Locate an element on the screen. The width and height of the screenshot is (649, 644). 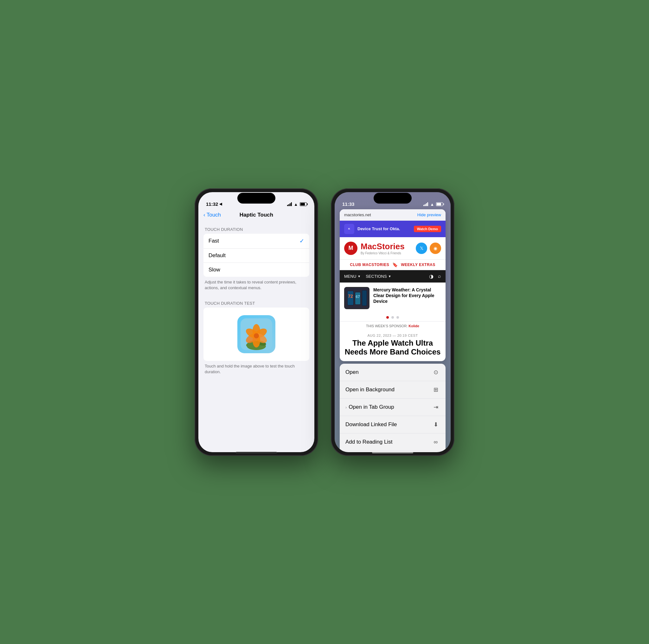
home-bar-phone1 is located at coordinates (256, 452).